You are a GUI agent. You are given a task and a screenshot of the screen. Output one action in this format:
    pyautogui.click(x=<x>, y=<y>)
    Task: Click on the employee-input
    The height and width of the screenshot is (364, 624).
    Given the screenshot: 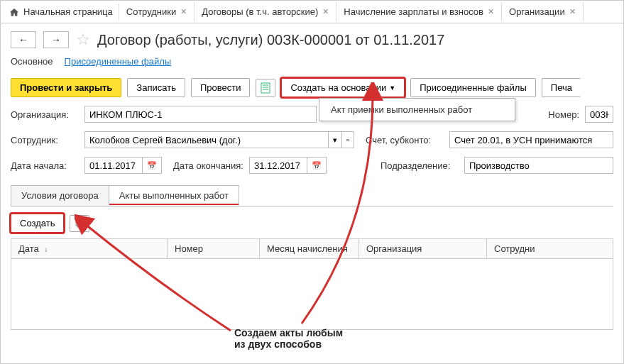 What is the action you would take?
    pyautogui.click(x=207, y=140)
    